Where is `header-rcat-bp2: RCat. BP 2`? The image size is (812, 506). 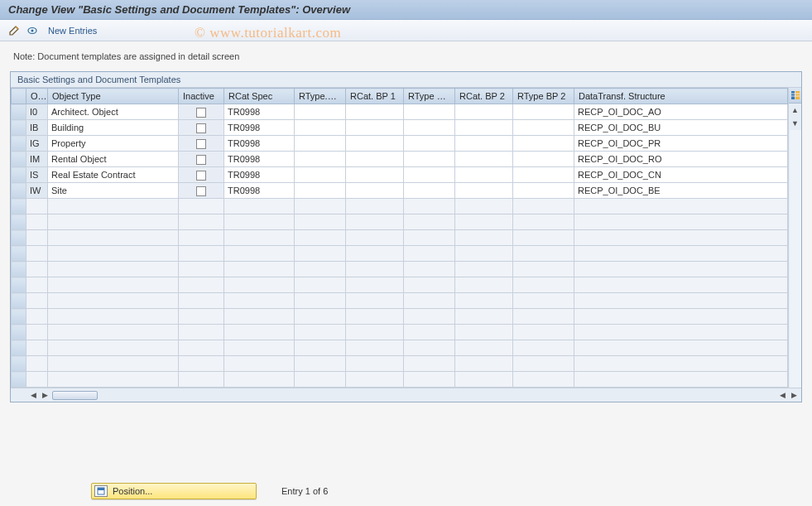 header-rcat-bp2: RCat. BP 2 is located at coordinates (484, 96).